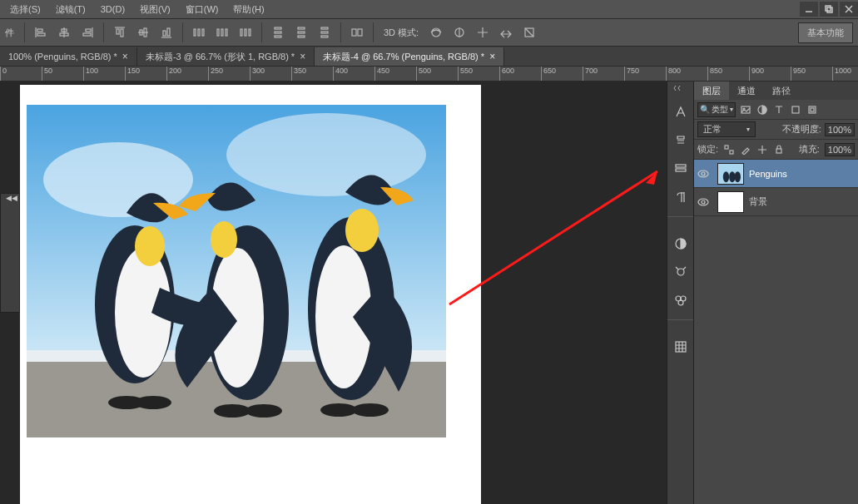  Describe the element at coordinates (826, 33) in the screenshot. I see `basic-workspace-button: 基本功能` at that location.